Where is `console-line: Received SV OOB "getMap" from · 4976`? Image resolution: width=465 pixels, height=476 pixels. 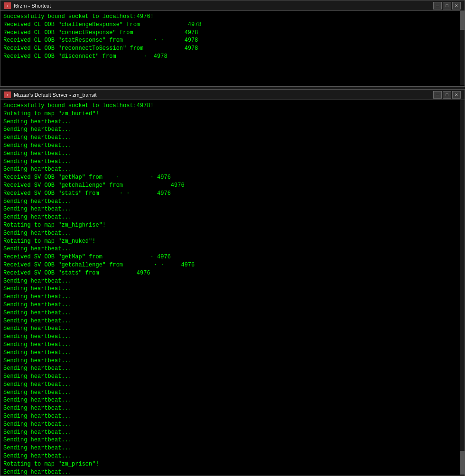 console-line: Received SV OOB "getMap" from · 4976 is located at coordinates (232, 257).